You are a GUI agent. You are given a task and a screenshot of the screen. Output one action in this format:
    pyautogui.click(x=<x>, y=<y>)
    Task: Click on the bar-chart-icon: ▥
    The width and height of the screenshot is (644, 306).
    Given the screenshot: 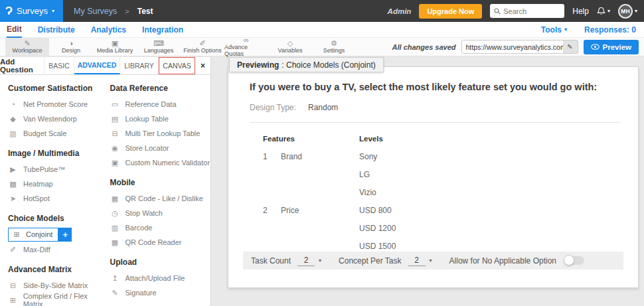 What is the action you would take?
    pyautogui.click(x=13, y=134)
    